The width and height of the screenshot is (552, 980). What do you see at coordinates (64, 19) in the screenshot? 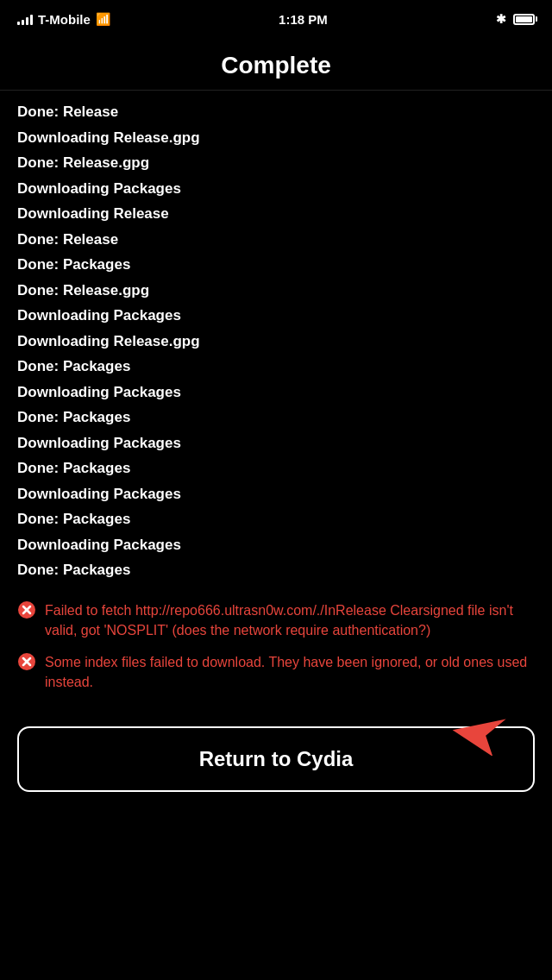
I see `status-left: T-Mobile 📶` at bounding box center [64, 19].